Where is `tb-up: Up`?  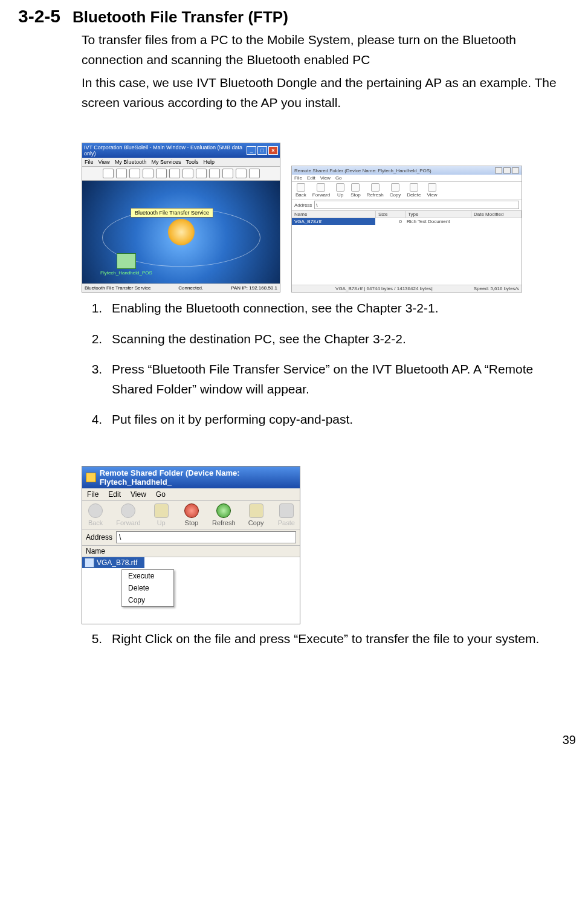 tb-up: Up is located at coordinates (340, 190).